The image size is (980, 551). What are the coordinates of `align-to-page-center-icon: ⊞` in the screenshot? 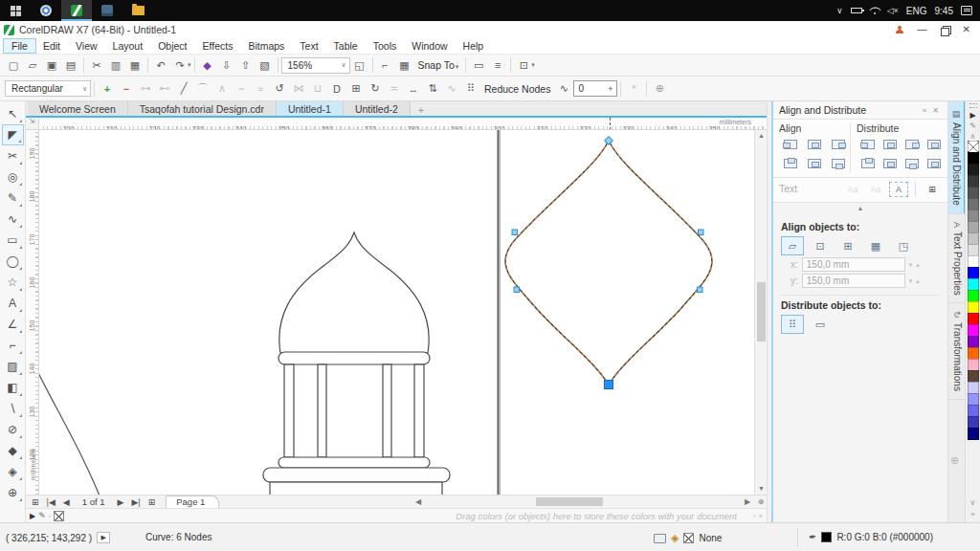 It's located at (848, 246).